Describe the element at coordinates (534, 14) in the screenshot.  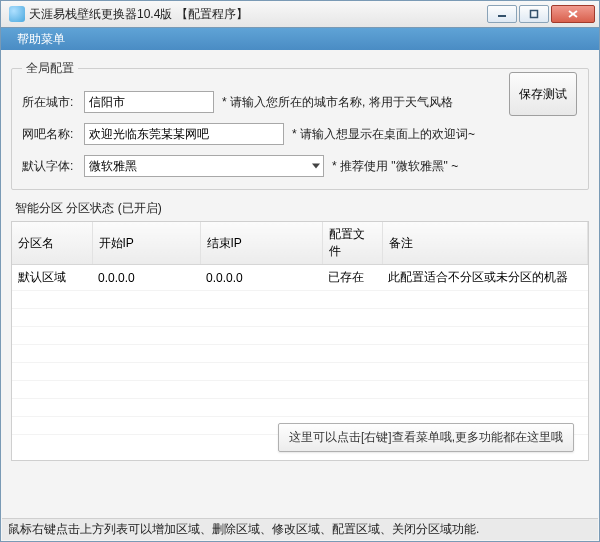
I see `maximize-button` at that location.